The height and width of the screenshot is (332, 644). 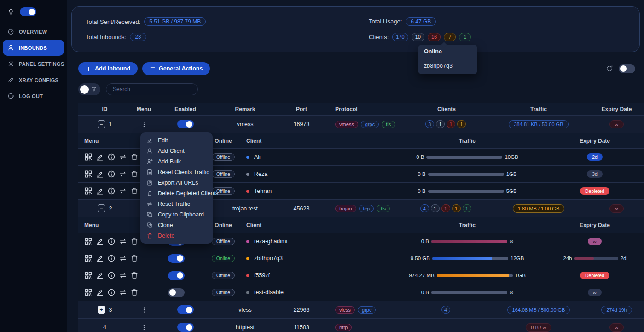 What do you see at coordinates (177, 236) in the screenshot?
I see `context-menu-item-delete: Delete` at bounding box center [177, 236].